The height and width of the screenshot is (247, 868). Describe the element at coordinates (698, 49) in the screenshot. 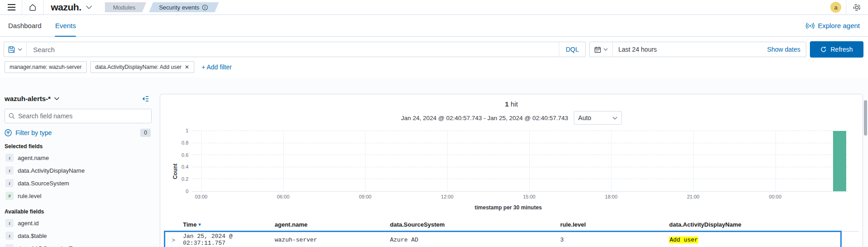

I see `date-picker: Last 24 hours Show dates` at that location.